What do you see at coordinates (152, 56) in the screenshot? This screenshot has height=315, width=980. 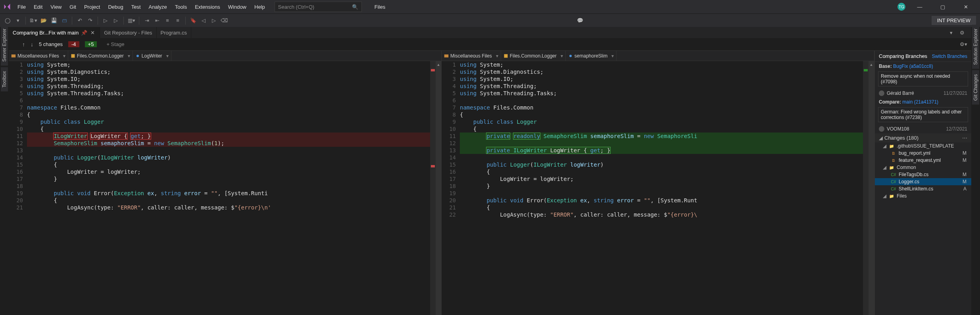 I see `breadcrumb-segment: LogWriter▾` at bounding box center [152, 56].